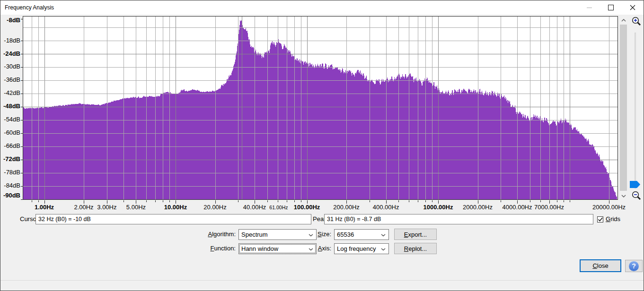 The image size is (644, 291). Describe the element at coordinates (324, 248) in the screenshot. I see `axis-label: Axis:` at that location.